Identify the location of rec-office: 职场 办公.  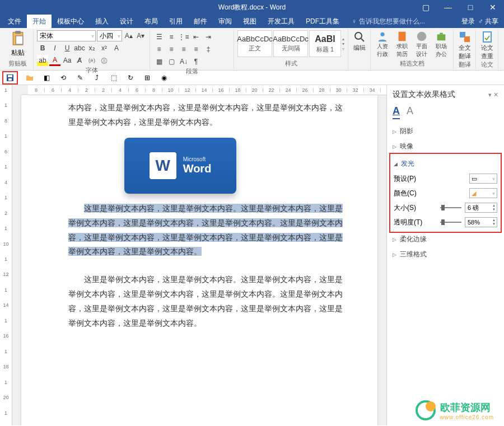
(441, 44).